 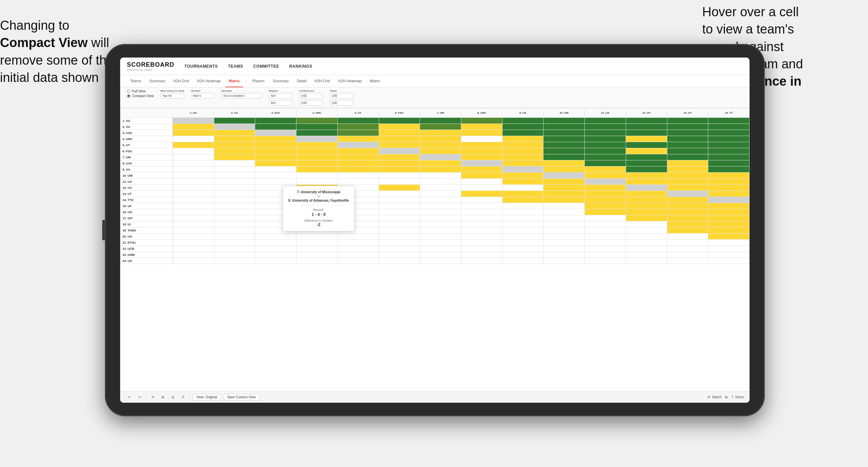 I want to click on table-row: 3. ASU, so click(x=435, y=133).